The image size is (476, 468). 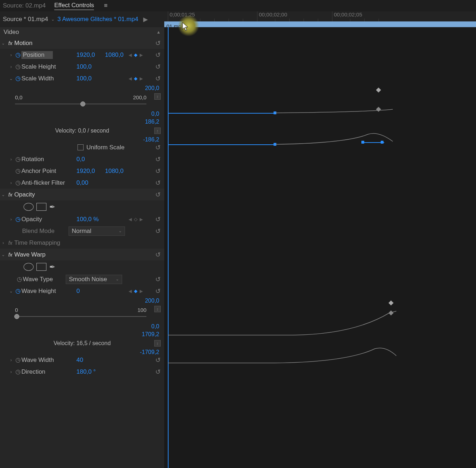 I want to click on tab-source: Source: 02.mp4, so click(x=24, y=6).